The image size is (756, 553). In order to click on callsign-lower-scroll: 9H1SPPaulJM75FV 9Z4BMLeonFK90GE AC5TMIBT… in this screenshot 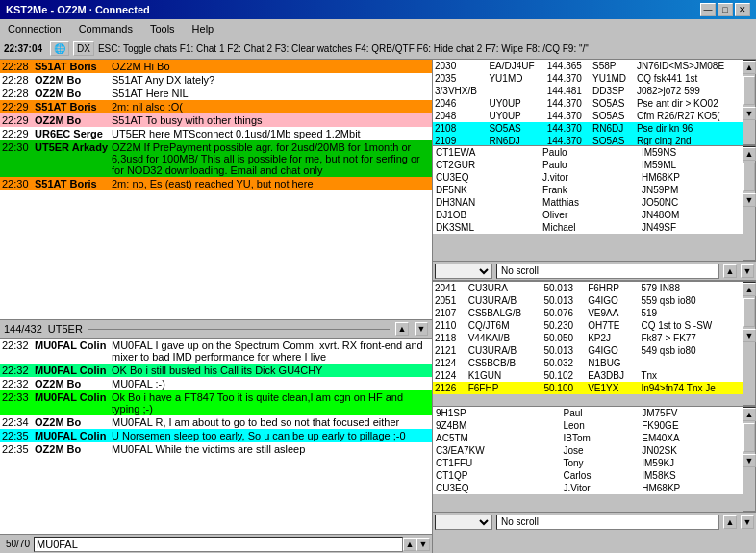, I will do `click(588, 460)`.